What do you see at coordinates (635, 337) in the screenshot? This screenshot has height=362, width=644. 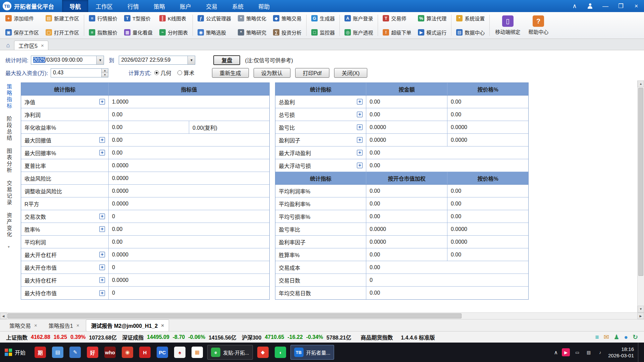 I see `sync-icon: ↻` at bounding box center [635, 337].